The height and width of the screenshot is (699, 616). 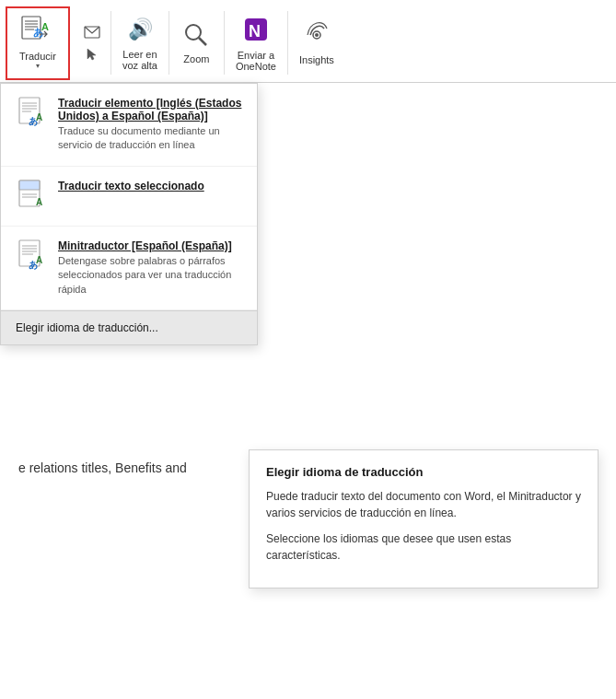 I want to click on traducir-label: Traducir, so click(x=38, y=56).